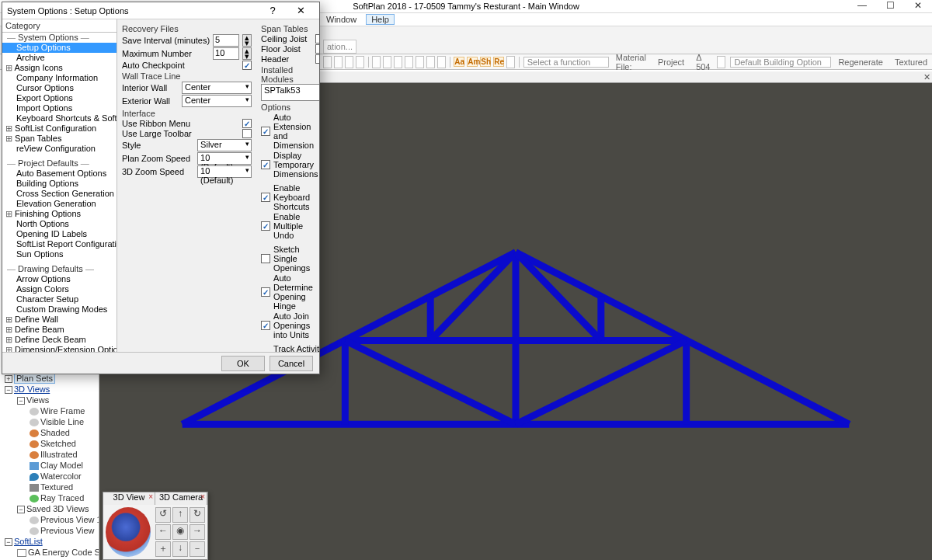 The width and height of the screenshot is (932, 560). Describe the element at coordinates (128, 532) in the screenshot. I see `orbit-ball` at that location.